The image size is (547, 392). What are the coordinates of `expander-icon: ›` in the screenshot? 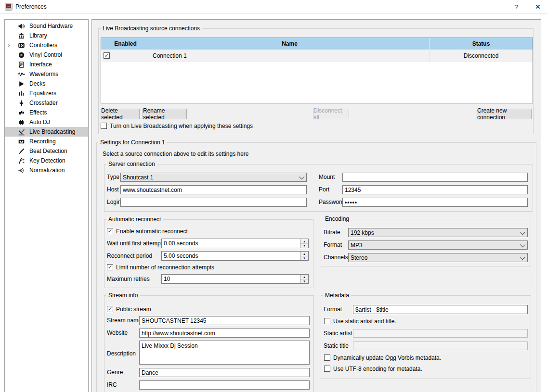 It's located at (11, 45).